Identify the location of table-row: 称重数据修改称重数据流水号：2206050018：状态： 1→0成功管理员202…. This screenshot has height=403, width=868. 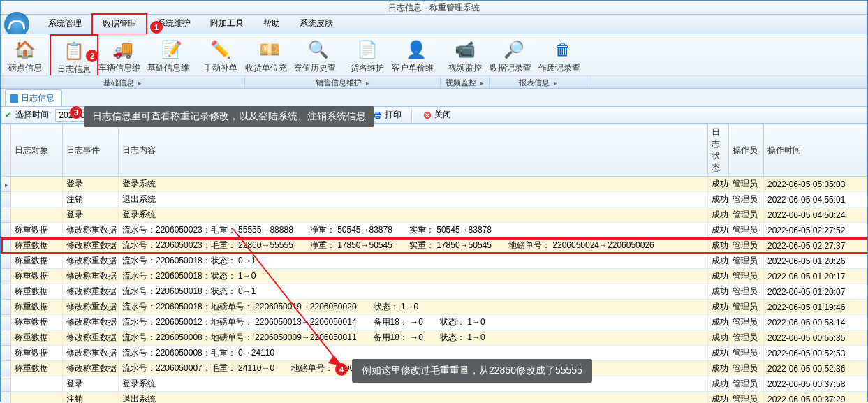
(434, 277).